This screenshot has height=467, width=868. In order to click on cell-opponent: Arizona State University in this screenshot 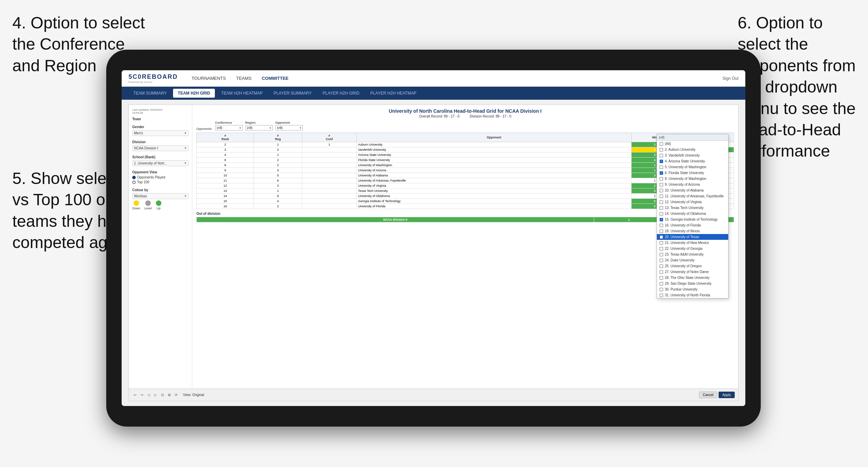, I will do `click(494, 155)`.